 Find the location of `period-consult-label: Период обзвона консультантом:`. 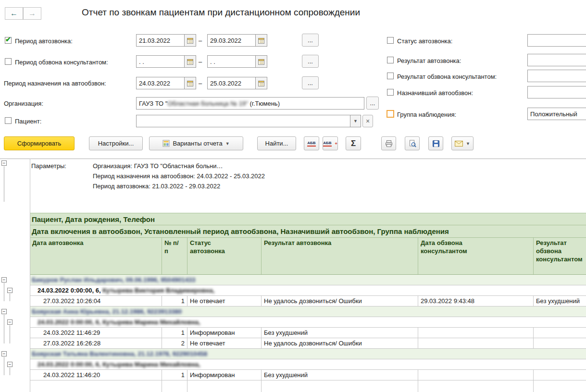

period-consult-label: Период обзвона консультантом: is located at coordinates (62, 62).